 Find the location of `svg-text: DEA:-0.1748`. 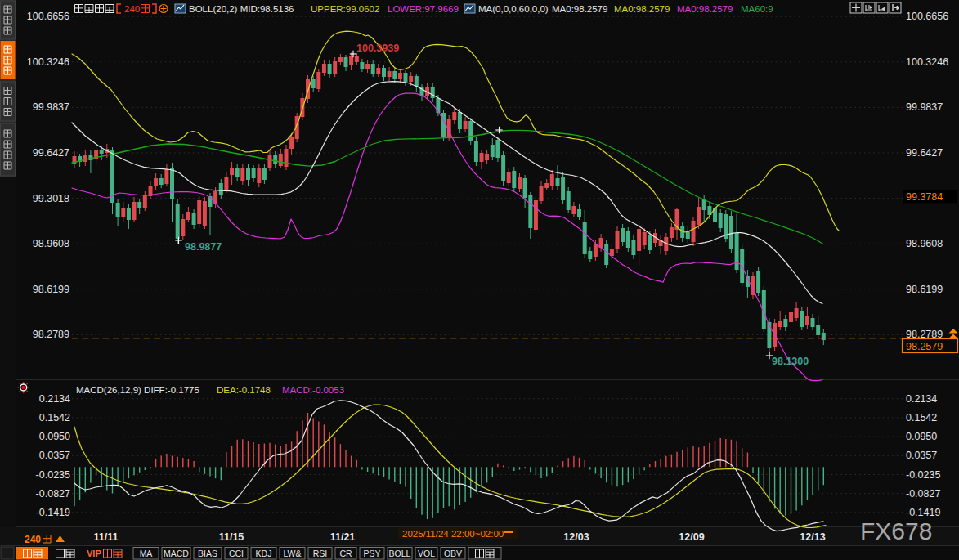

svg-text: DEA:-0.1748 is located at coordinates (244, 390).